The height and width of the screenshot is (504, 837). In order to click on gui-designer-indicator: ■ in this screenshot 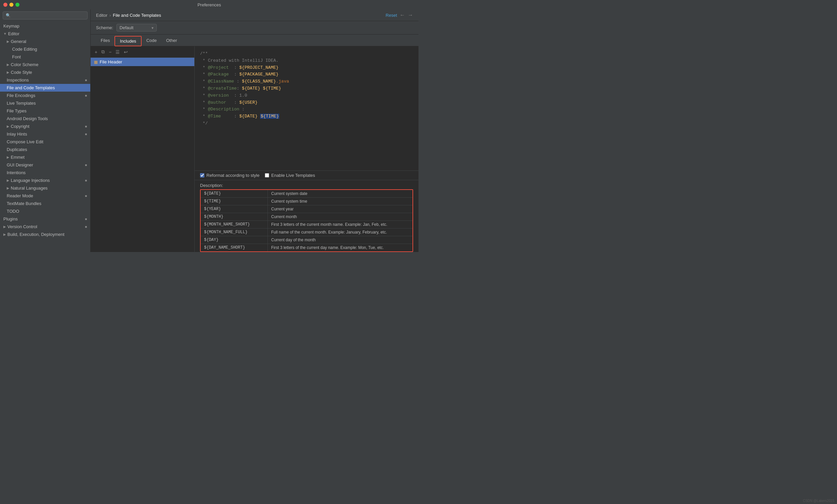, I will do `click(86, 165)`.